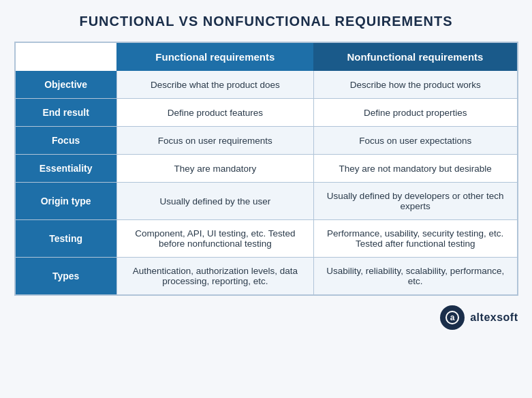 The image size is (532, 398). I want to click on table-row: TypesAuthentication, authorization level…, so click(266, 277).